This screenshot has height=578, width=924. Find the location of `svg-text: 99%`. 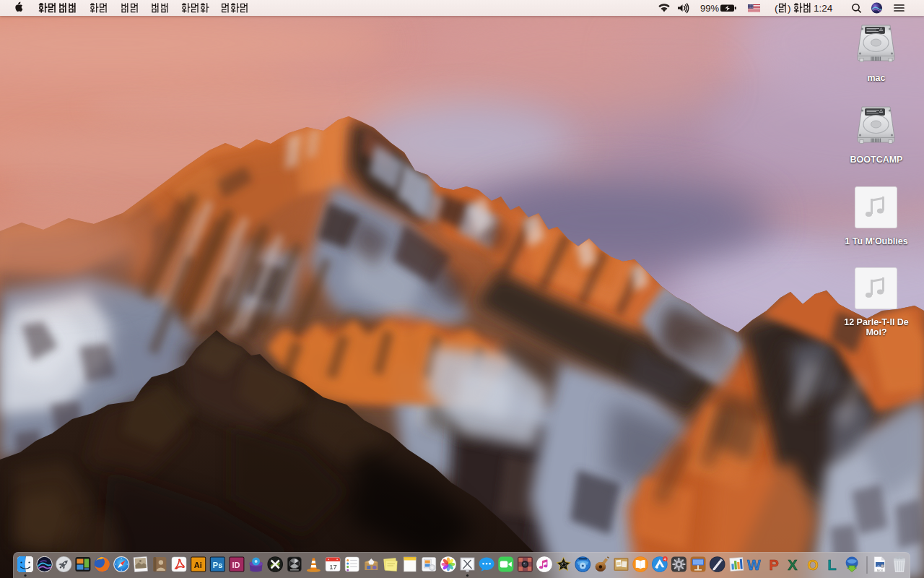

svg-text: 99% is located at coordinates (710, 9).